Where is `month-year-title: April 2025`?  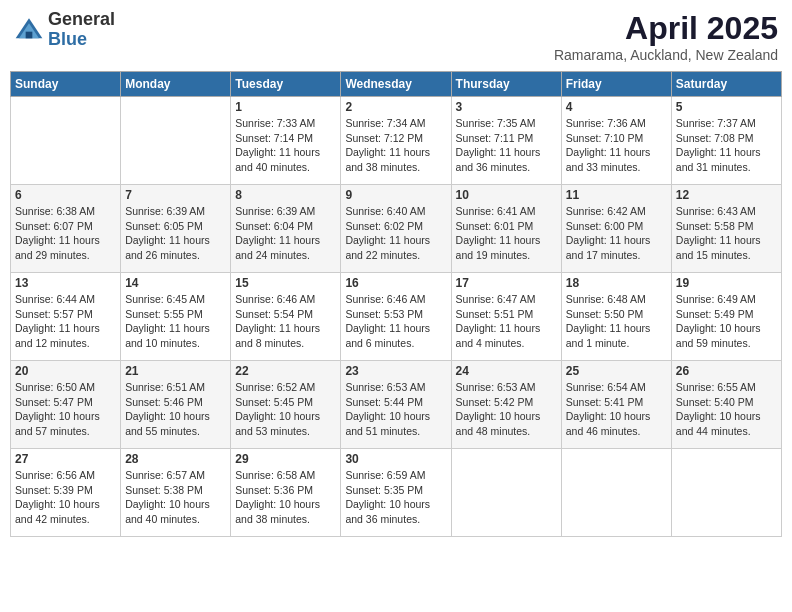 month-year-title: April 2025 is located at coordinates (666, 28).